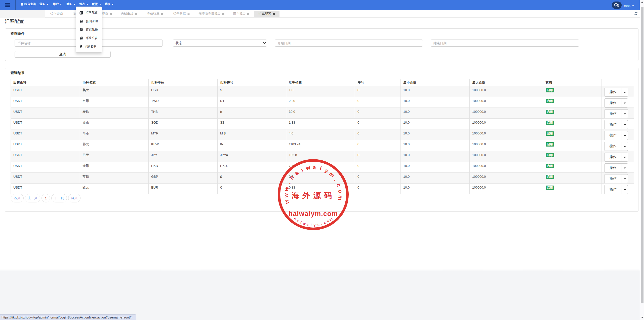 Image resolution: width=644 pixels, height=320 pixels. I want to click on refresh-icon, so click(636, 14).